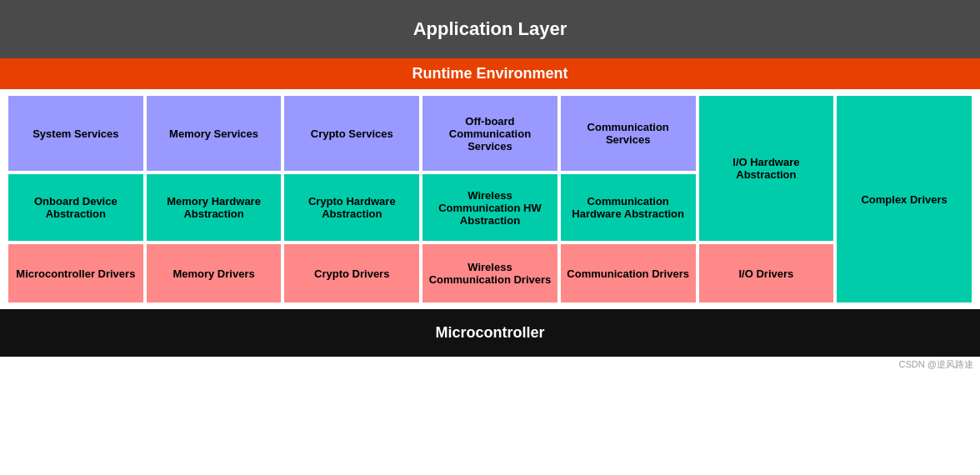 The height and width of the screenshot is (475, 980). What do you see at coordinates (766, 168) in the screenshot?
I see `io-hw-abstraction-label: I/O Hardware Abstraction` at bounding box center [766, 168].